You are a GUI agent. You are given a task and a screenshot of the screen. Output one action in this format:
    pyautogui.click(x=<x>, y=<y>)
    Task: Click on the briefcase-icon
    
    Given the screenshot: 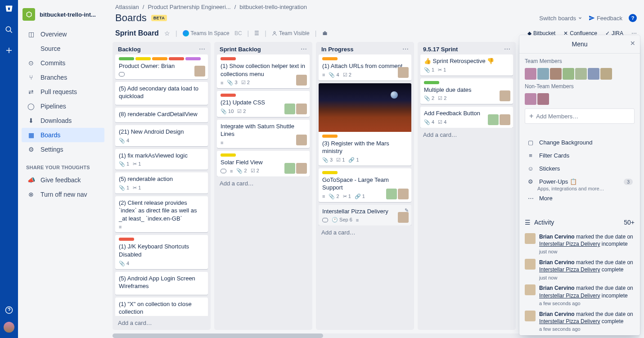 What is the action you would take?
    pyautogui.click(x=325, y=33)
    